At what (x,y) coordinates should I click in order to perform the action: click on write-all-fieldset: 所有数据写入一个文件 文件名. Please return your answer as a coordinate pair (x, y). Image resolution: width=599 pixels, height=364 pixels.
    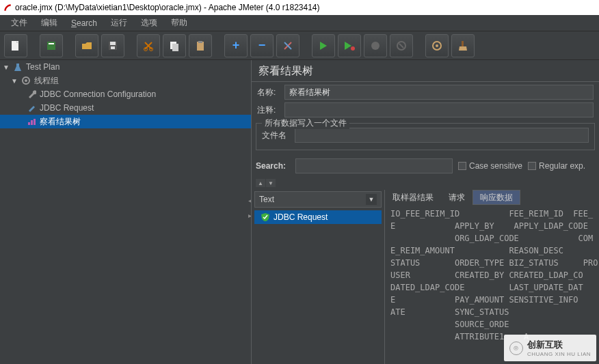
    Looking at the image, I should click on (425, 137).